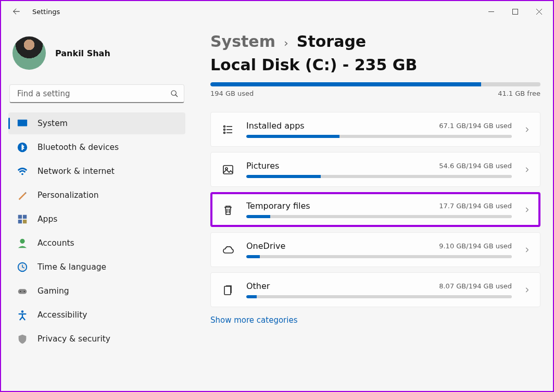  I want to click on search-icon, so click(174, 94).